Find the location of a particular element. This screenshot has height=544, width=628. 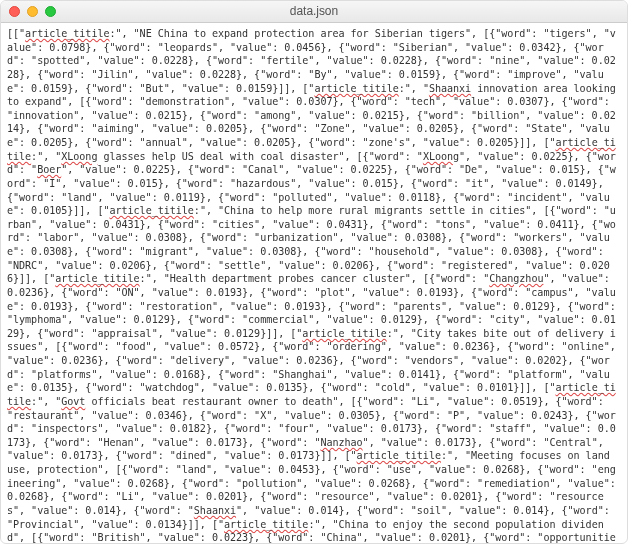

window-title: data.json is located at coordinates (314, 11).